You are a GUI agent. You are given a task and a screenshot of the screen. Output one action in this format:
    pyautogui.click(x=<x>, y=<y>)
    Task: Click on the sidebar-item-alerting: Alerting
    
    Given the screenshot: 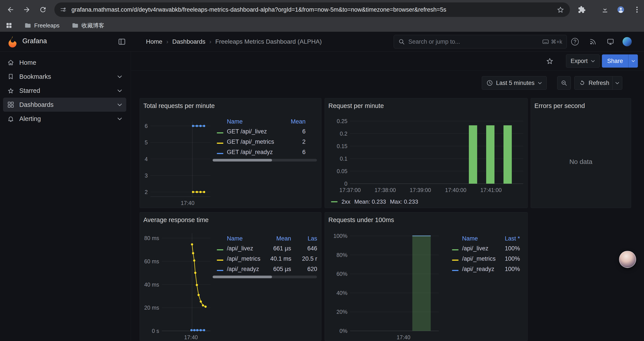 What is the action you would take?
    pyautogui.click(x=64, y=119)
    